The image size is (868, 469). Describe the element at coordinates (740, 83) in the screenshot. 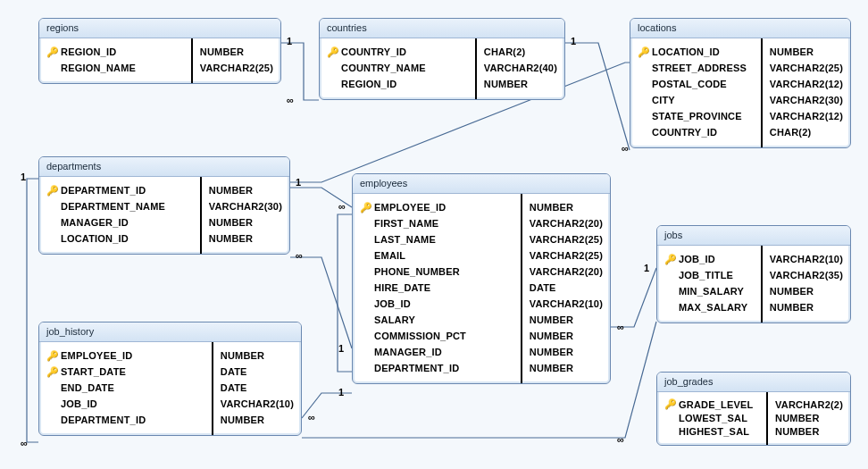

I see `table-locations: locations 🔑LOCATION_ID STREET_ADDRESS PO…` at that location.